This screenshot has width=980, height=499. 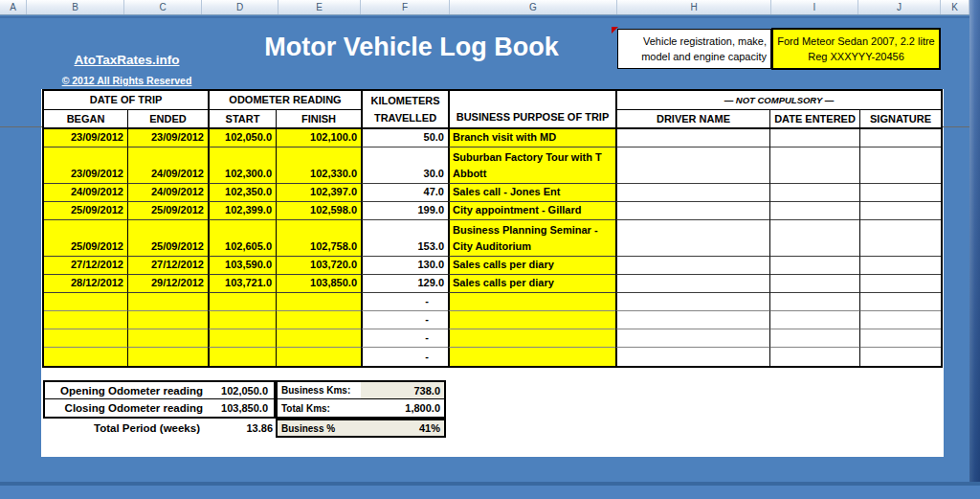 I want to click on header-finish: FINISH, so click(x=318, y=120).